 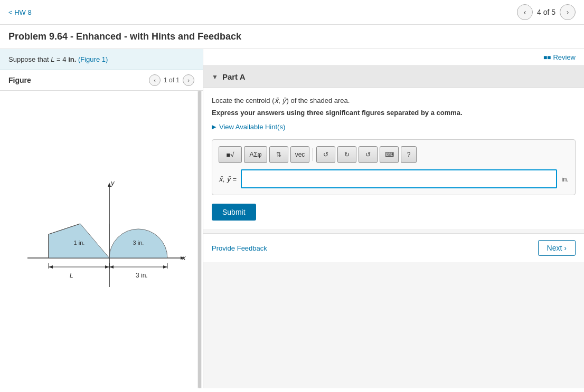 I want to click on input-unit: in., so click(x=565, y=179).